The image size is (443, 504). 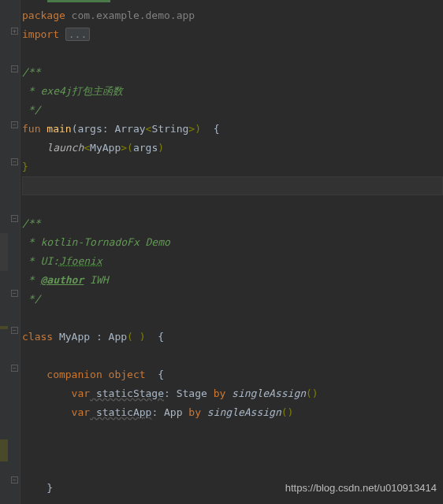 I want to click on function-name: main, so click(x=55, y=129).